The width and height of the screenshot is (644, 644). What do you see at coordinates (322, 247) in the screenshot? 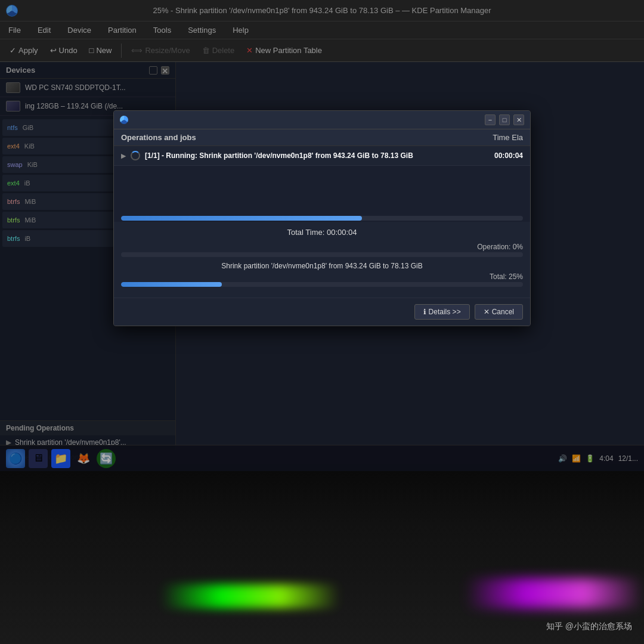
I see `operation-progress-label: Operation: 0%` at bounding box center [322, 247].